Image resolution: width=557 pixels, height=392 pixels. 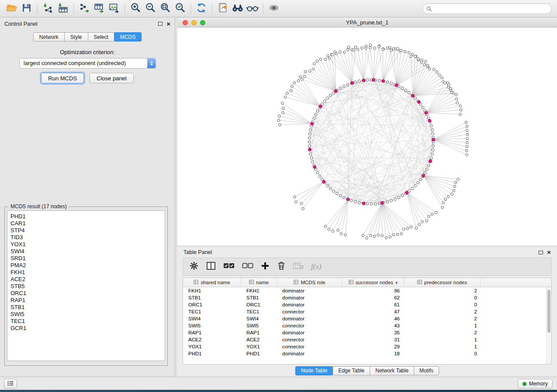 What do you see at coordinates (83, 63) in the screenshot?
I see `criterion-selected-value: largest connected component (undirected)` at bounding box center [83, 63].